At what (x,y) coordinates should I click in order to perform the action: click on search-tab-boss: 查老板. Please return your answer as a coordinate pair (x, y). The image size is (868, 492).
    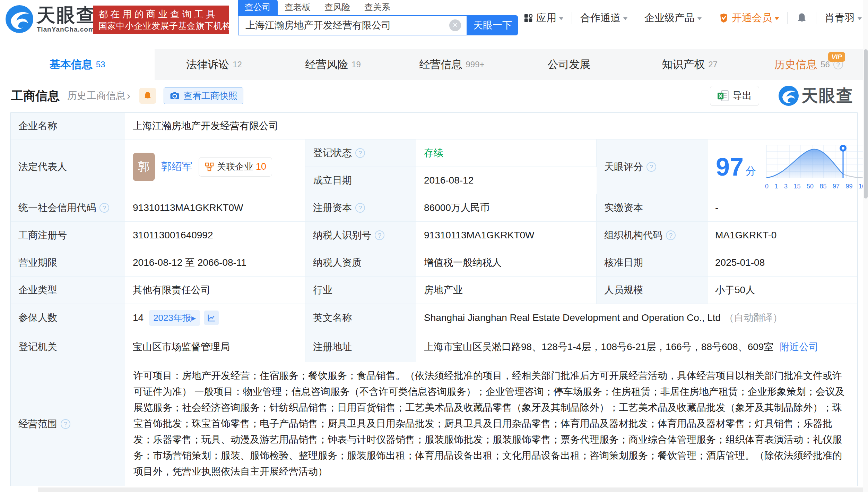
    Looking at the image, I should click on (297, 8).